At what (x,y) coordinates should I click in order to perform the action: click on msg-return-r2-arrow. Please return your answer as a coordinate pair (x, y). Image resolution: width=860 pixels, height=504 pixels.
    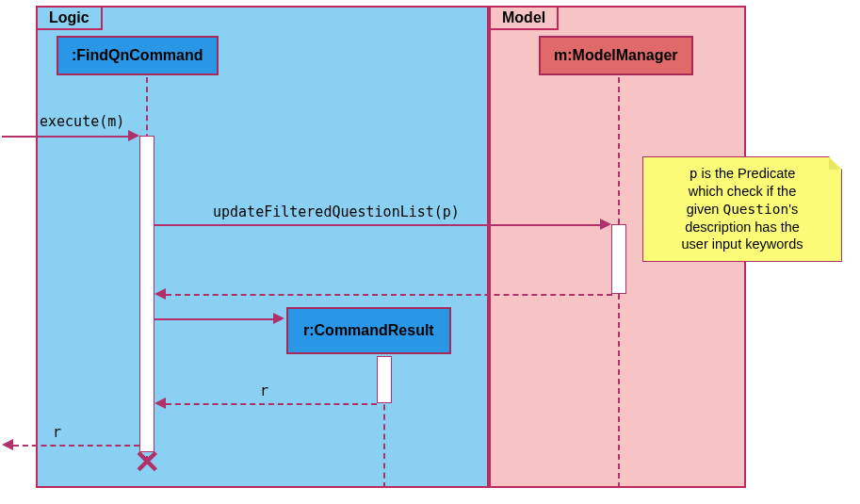
    Looking at the image, I should click on (76, 446).